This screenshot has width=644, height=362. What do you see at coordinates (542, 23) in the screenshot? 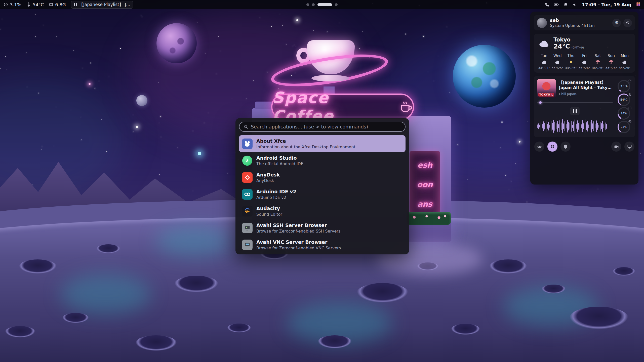
I see `user-avatar` at bounding box center [542, 23].